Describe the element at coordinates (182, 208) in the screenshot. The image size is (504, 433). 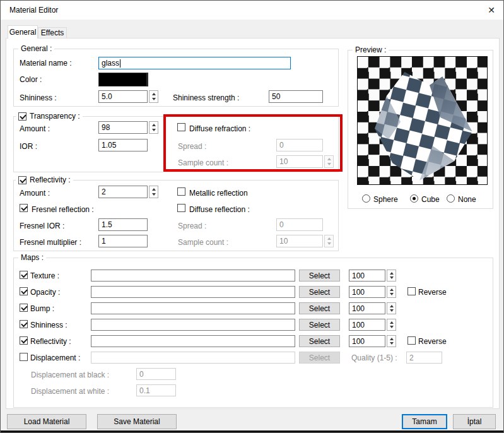
I see `diffuse-reflection-checkbox` at that location.